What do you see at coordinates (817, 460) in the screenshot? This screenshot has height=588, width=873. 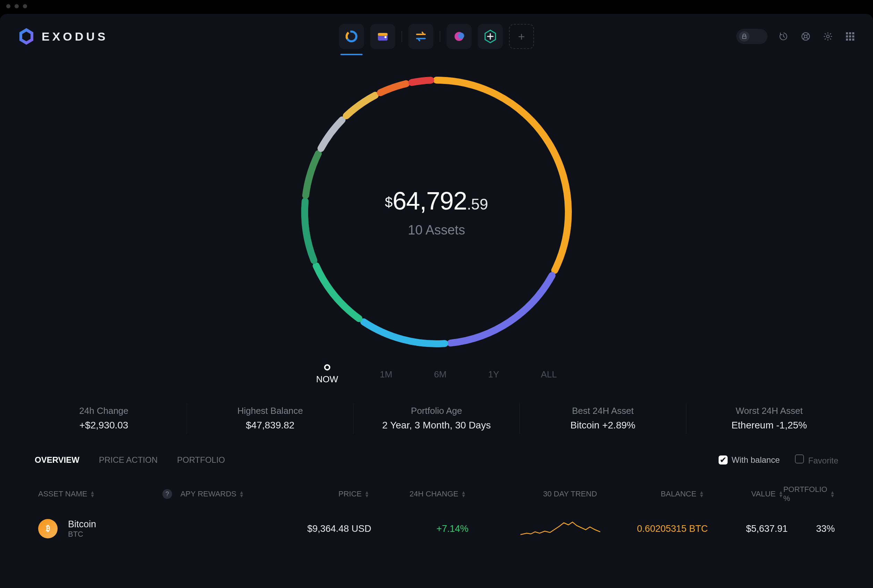 I see `filter-favorite: Favorite` at bounding box center [817, 460].